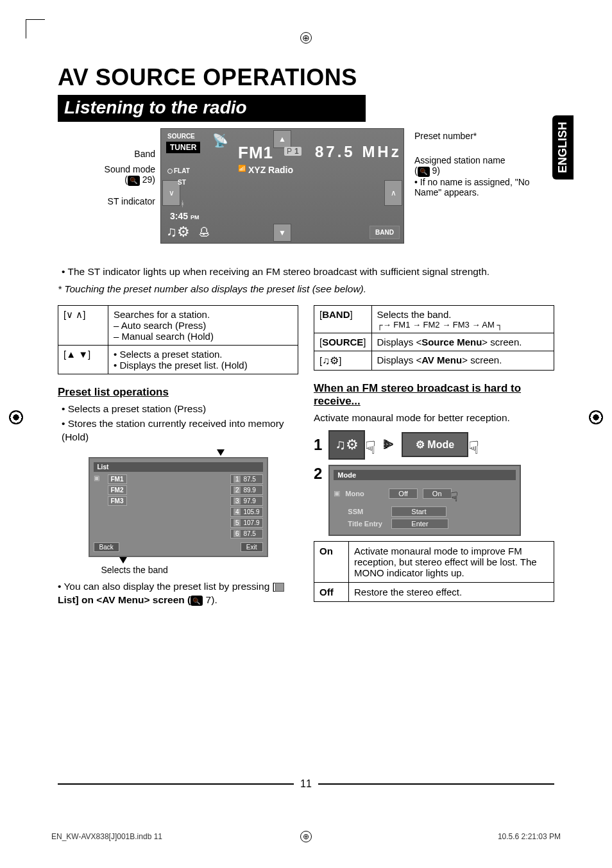 Image resolution: width=612 pixels, height=868 pixels. What do you see at coordinates (364, 494) in the screenshot?
I see `mono-label: Mono` at bounding box center [364, 494].